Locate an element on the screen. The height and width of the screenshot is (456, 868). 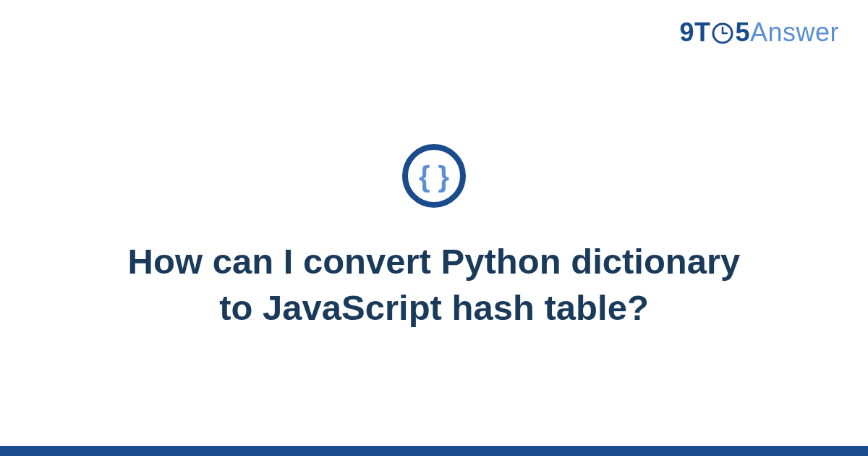
logo-text-word: Answer is located at coordinates (794, 33).